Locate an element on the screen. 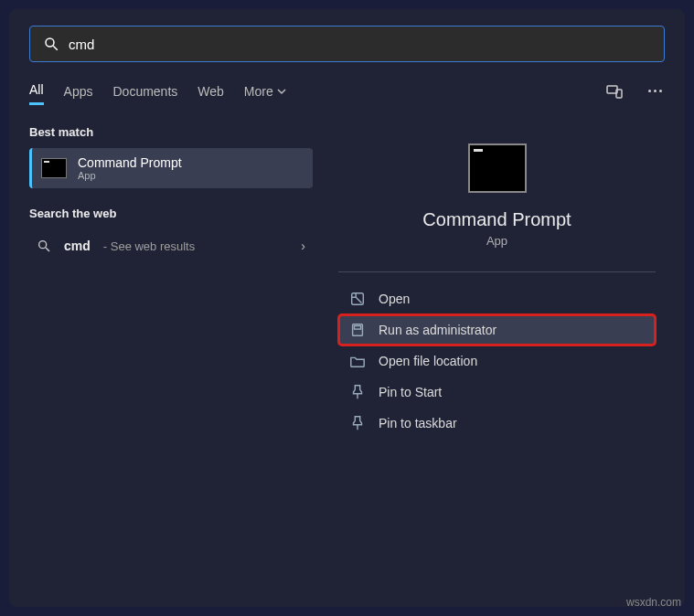 Image resolution: width=694 pixels, height=616 pixels. action-open: Open is located at coordinates (497, 299).